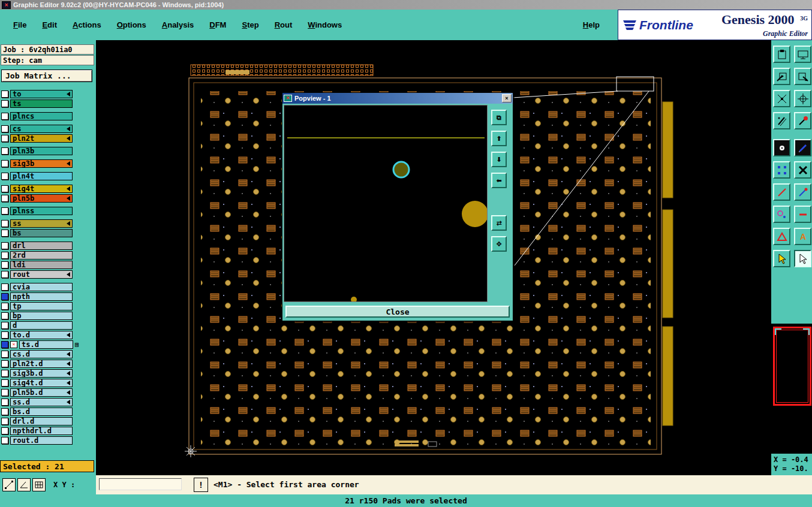  I want to click on popview-close-button: Close, so click(398, 312).